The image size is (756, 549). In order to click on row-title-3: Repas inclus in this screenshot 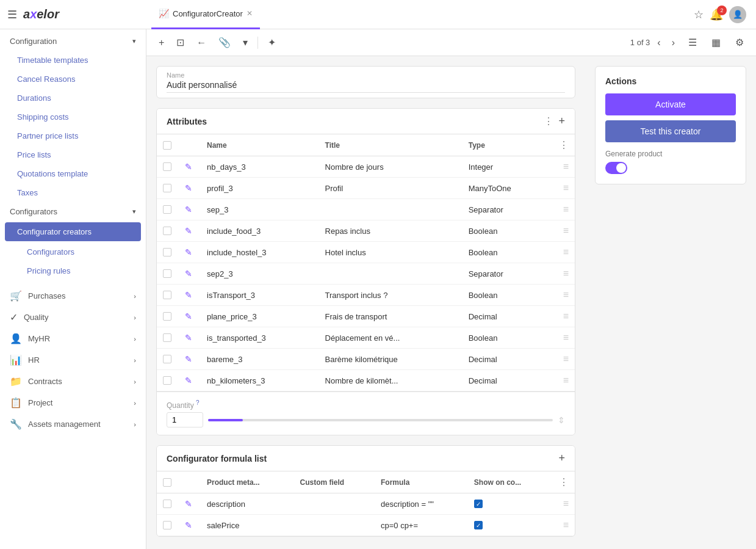, I will do `click(391, 231)`.